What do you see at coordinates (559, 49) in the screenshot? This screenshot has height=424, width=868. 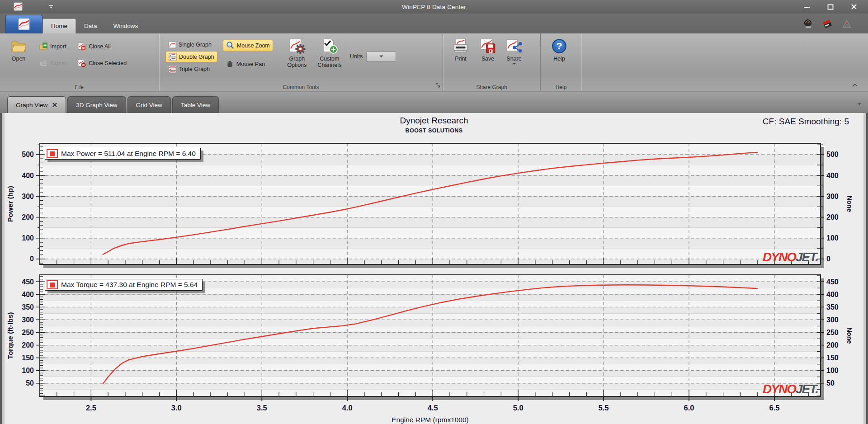 I see `help-button: ? Help` at bounding box center [559, 49].